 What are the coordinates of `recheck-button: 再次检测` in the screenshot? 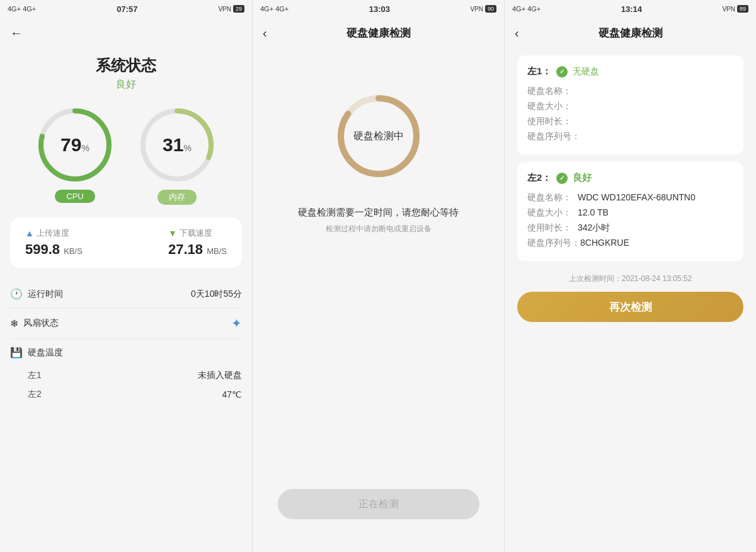 It's located at (630, 307).